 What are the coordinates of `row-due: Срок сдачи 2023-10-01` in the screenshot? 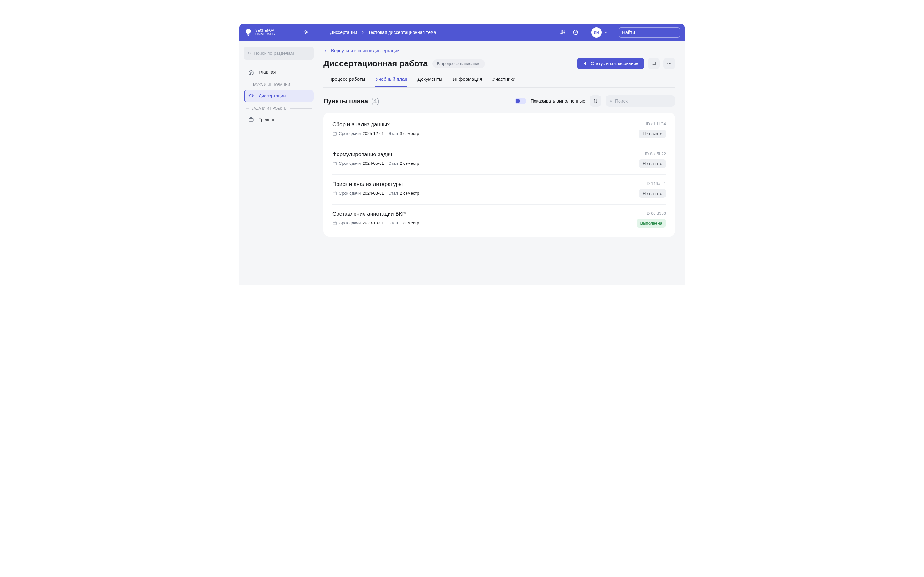 It's located at (358, 223).